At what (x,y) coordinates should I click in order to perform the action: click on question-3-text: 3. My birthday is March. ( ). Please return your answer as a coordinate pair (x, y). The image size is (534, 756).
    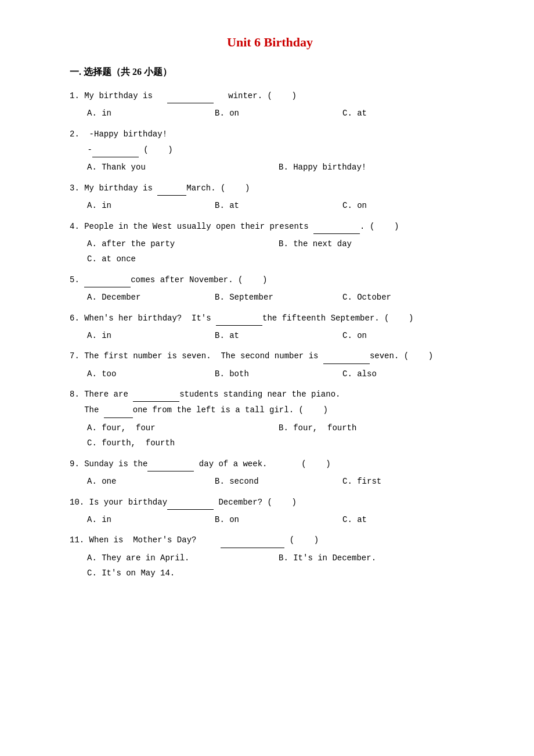
    Looking at the image, I should click on (270, 188).